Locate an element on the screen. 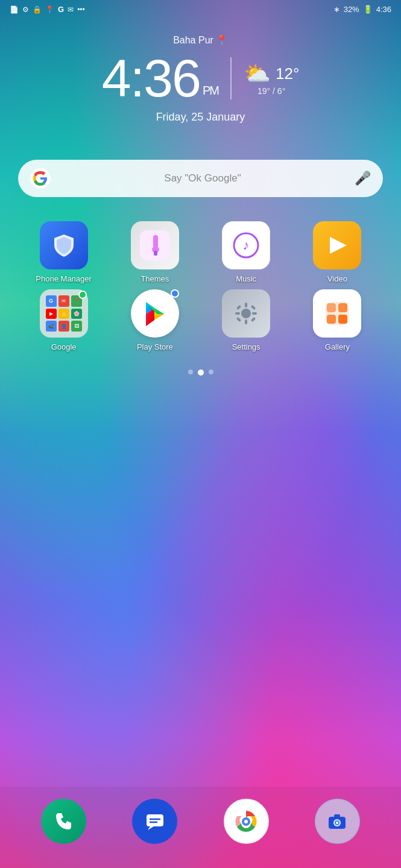 This screenshot has height=868, width=401. google-folder-icon: G ✉ 📍 ▶ △ 🌸 📹 👤 🖼 is located at coordinates (64, 313).